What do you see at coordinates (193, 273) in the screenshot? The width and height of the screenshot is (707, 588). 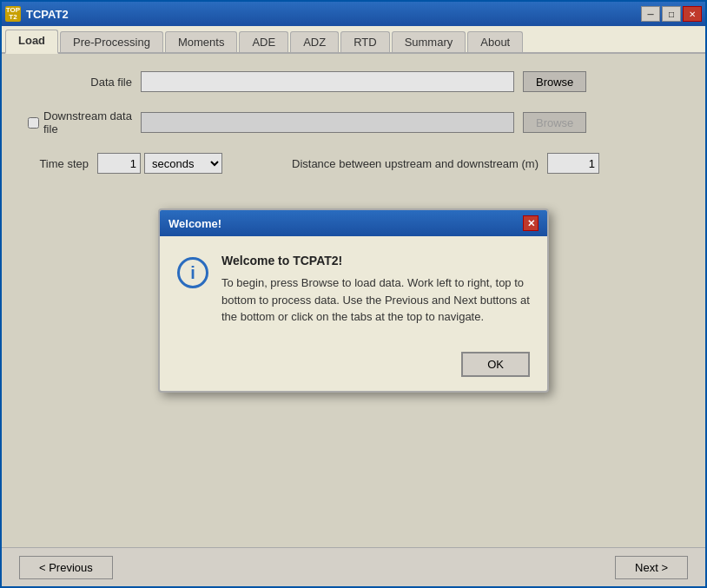 I see `info-icon: i` at bounding box center [193, 273].